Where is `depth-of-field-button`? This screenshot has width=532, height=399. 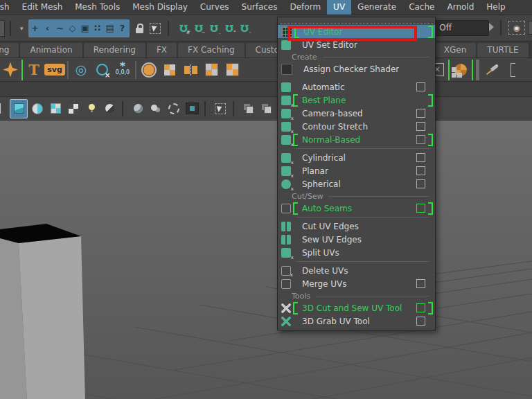
depth-of-field-button is located at coordinates (156, 109).